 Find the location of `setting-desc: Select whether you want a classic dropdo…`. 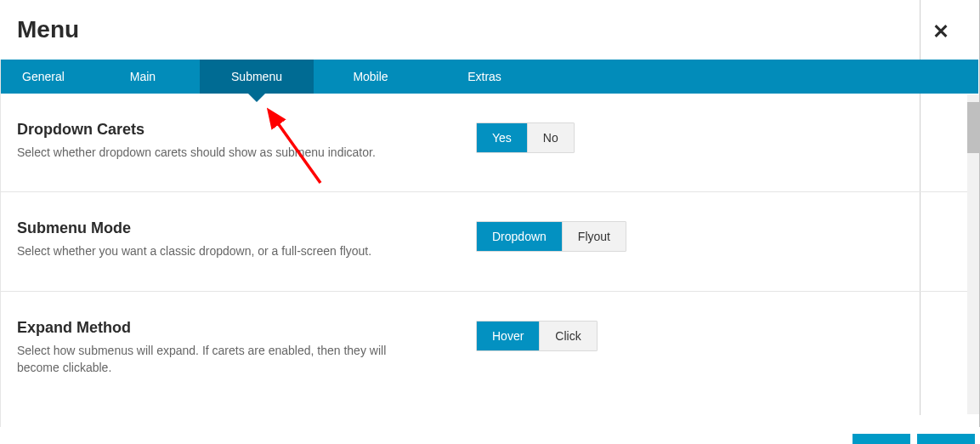

setting-desc: Select whether you want a classic dropdo… is located at coordinates (212, 251).